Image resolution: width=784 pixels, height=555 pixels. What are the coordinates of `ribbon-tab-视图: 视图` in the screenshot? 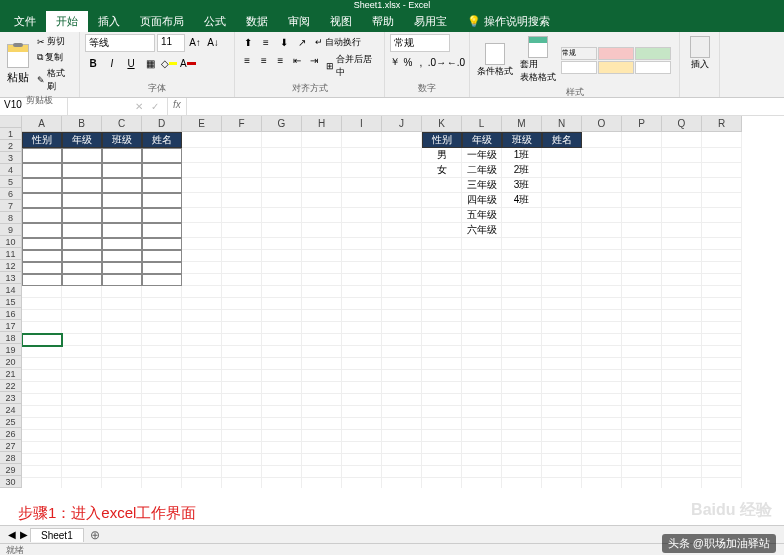 It's located at (341, 22).